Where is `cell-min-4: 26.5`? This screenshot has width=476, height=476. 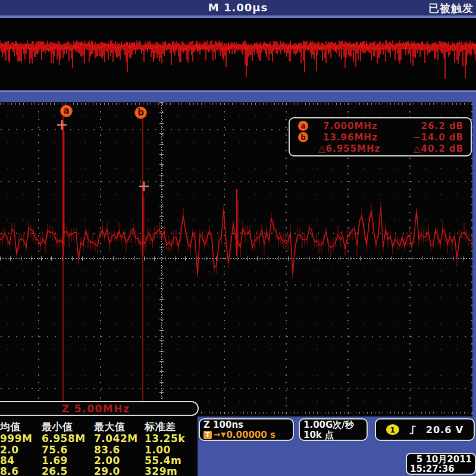 cell-min-4: 26.5 is located at coordinates (55, 471).